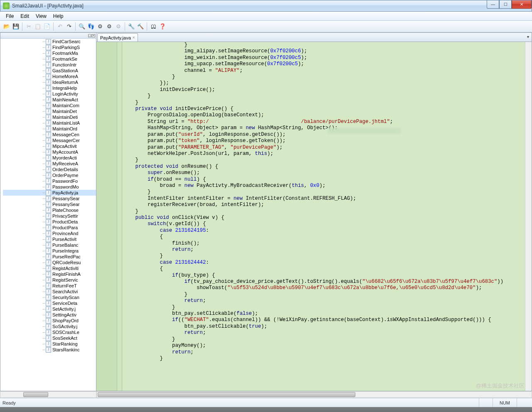  I want to click on toolbar-btn-1: 💾, so click(16, 27).